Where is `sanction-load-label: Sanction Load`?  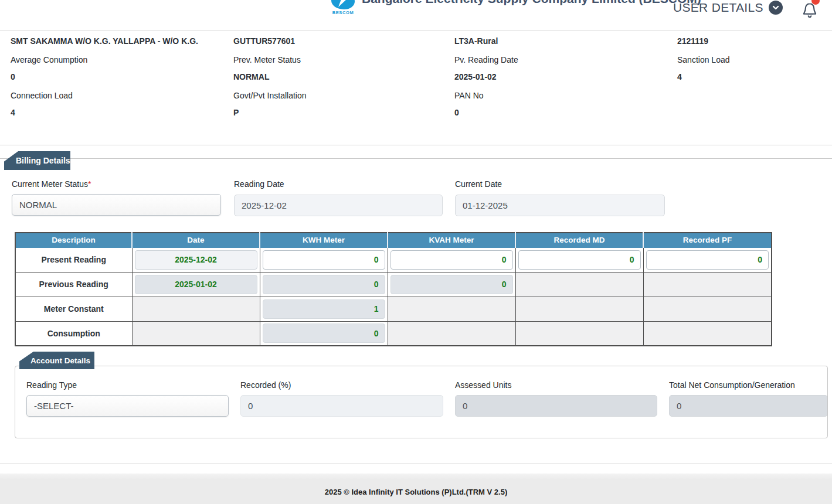 sanction-load-label: Sanction Load is located at coordinates (704, 60).